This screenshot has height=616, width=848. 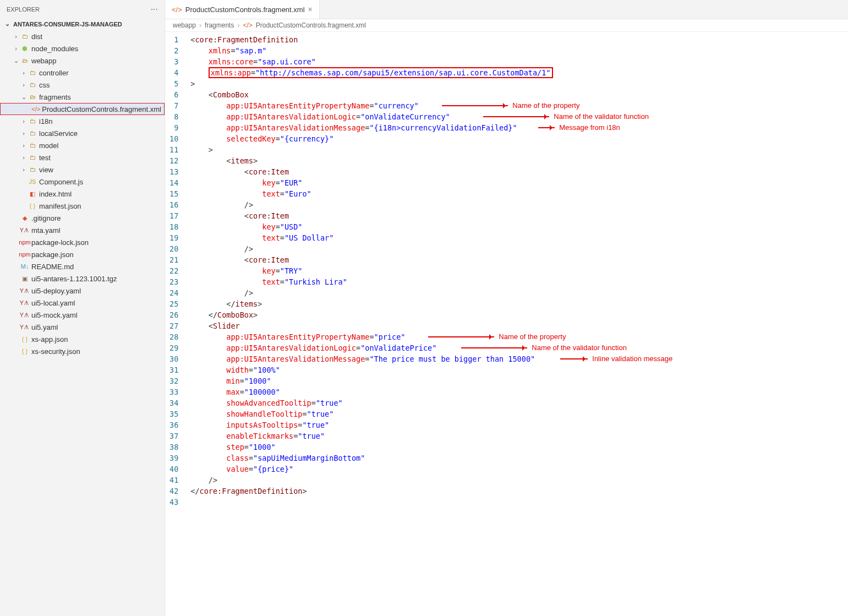 What do you see at coordinates (371, 403) in the screenshot?
I see `code-line: showAdvancedTooltip="true"` at bounding box center [371, 403].